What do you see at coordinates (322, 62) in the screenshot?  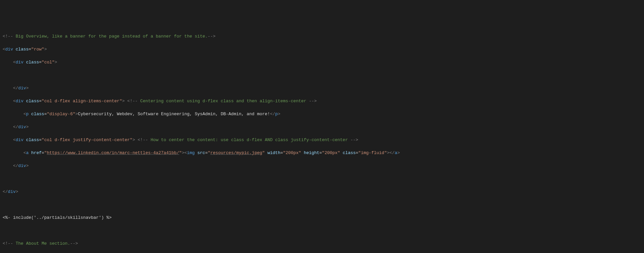 I see `code-line: <div class="col">` at bounding box center [322, 62].